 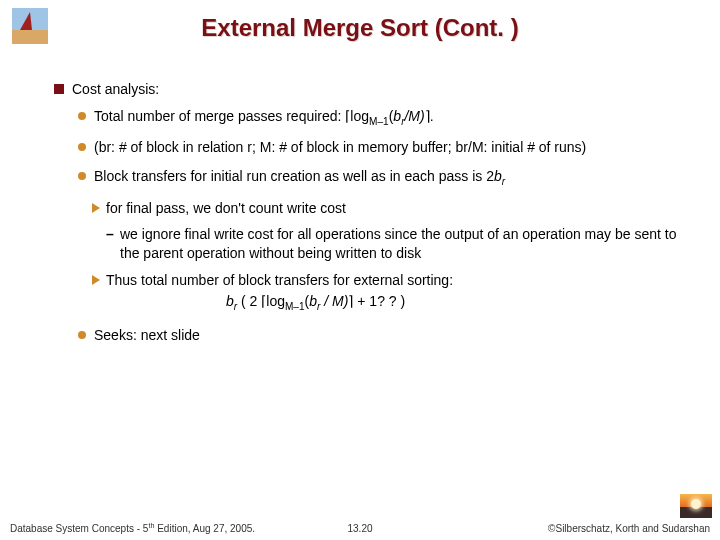 I want to click on text-passes-pre: Total number of merge passes required:, so click(x=220, y=116).